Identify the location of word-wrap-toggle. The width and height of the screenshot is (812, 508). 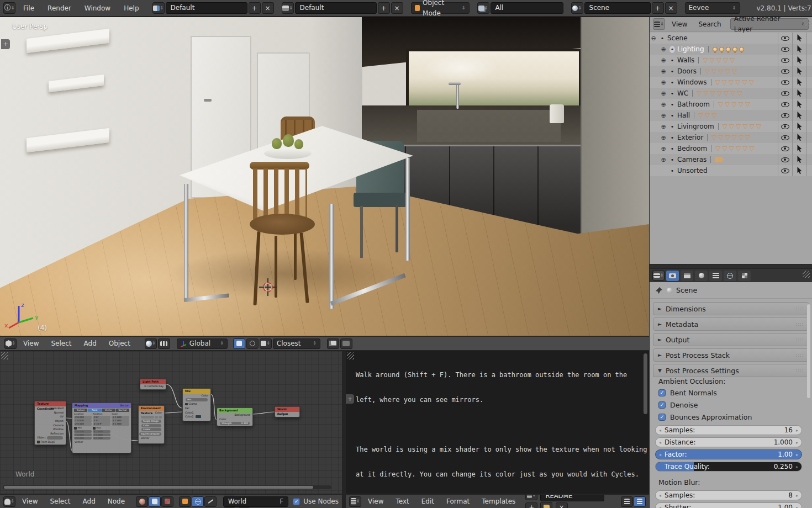
(640, 501).